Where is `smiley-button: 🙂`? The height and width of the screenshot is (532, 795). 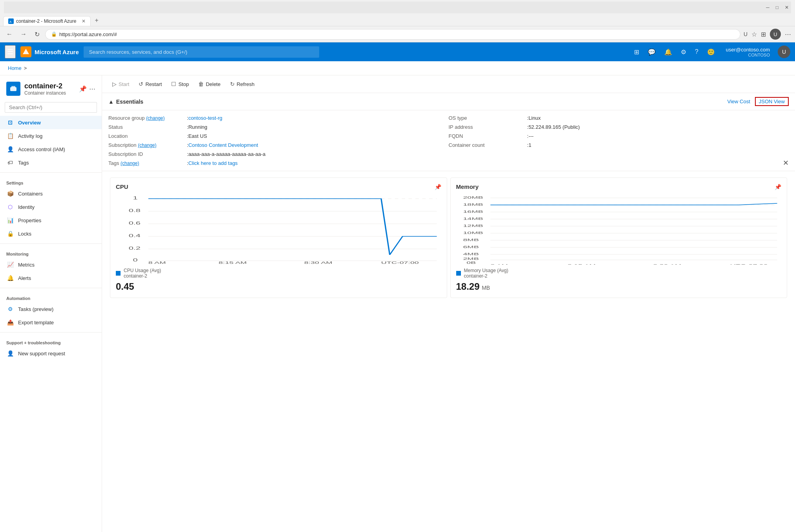
smiley-button: 🙂 is located at coordinates (711, 52).